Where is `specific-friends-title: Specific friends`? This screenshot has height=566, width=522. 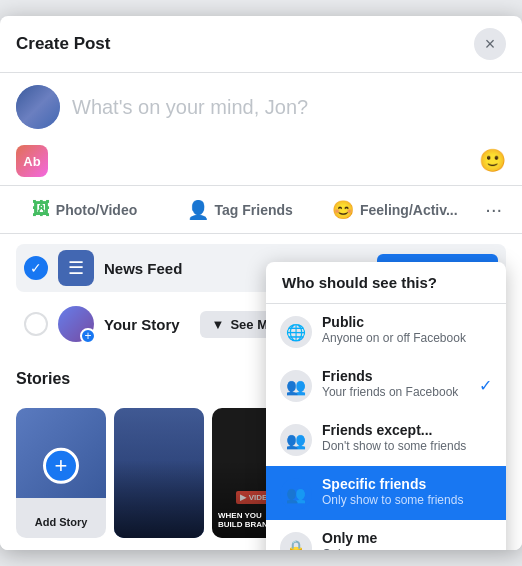
specific-friends-title: Specific friends is located at coordinates (392, 484).